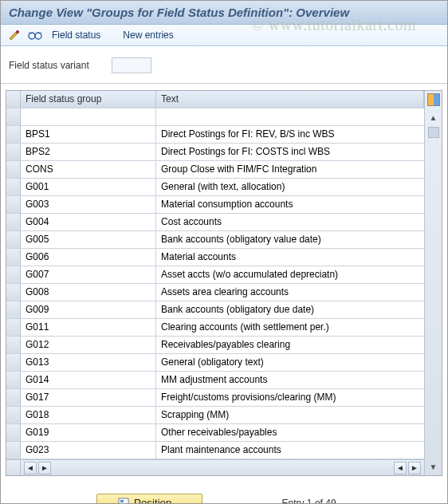  Describe the element at coordinates (290, 309) in the screenshot. I see `cell-text: Bank accounts (obligatory due date)` at that location.